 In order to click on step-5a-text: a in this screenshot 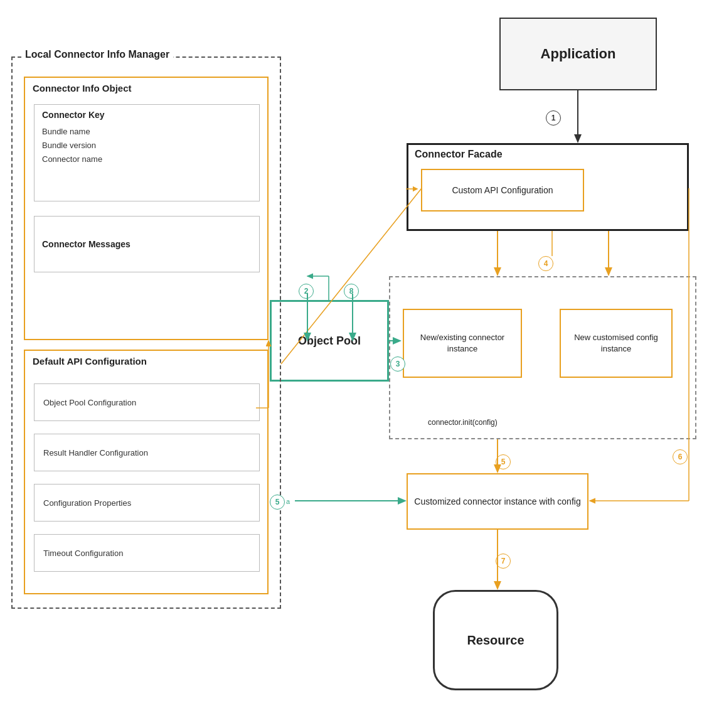, I will do `click(288, 501)`.